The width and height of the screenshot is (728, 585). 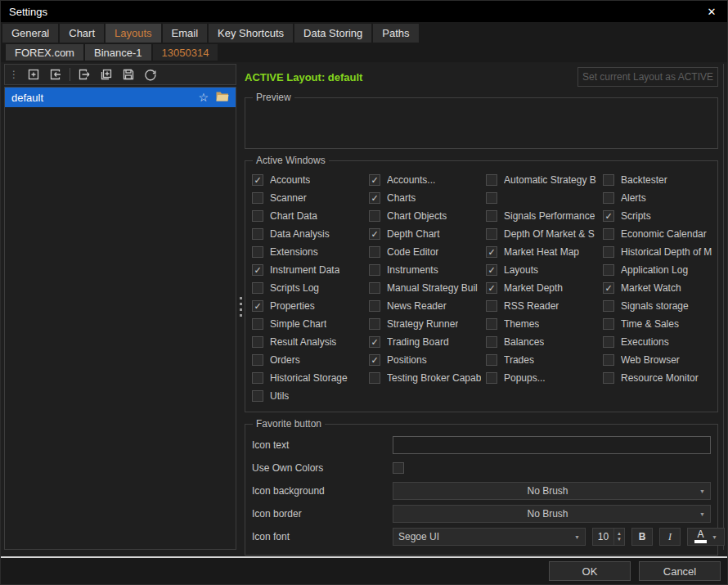 I want to click on checkbox-item: Instruments, so click(x=427, y=270).